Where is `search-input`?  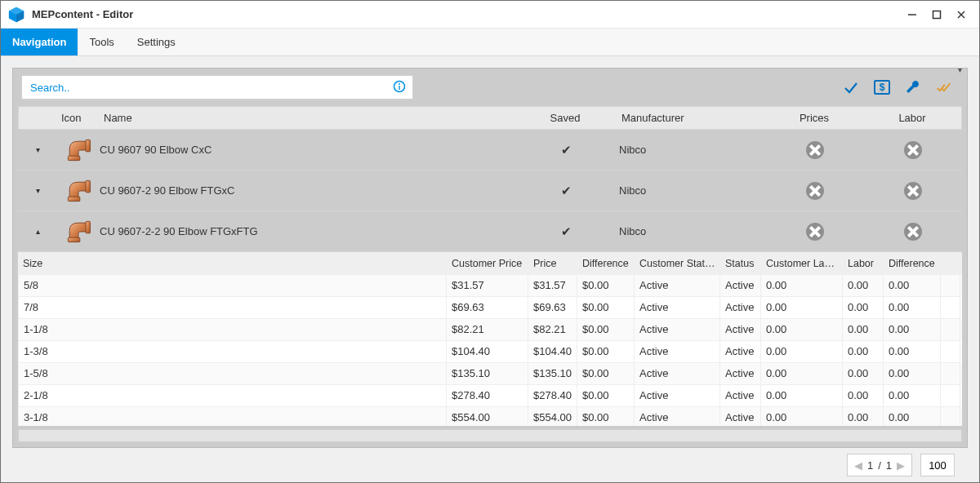 search-input is located at coordinates (208, 88).